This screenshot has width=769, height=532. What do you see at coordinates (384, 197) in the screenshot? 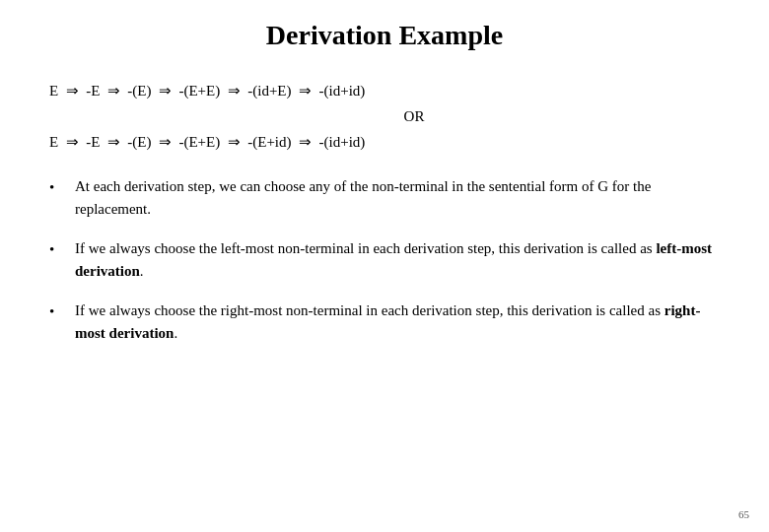
I see `bullet-item-1: • At each derivation step, we can choose…` at bounding box center [384, 197].